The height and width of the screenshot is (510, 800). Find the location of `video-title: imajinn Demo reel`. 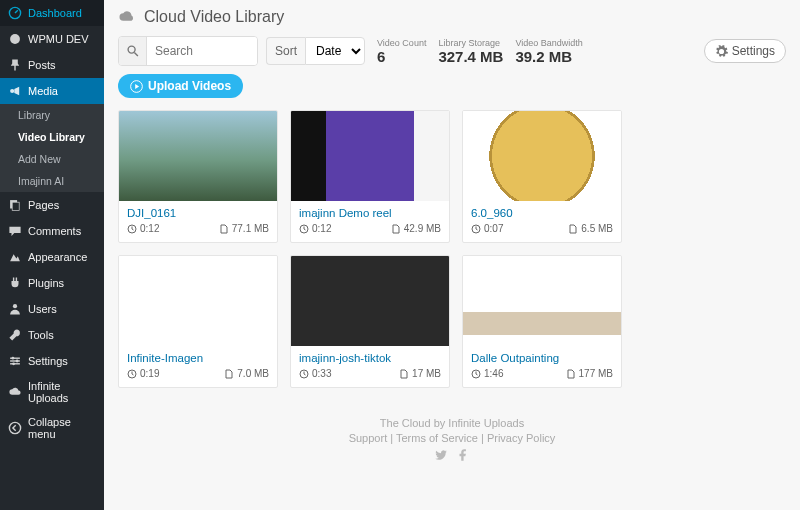

video-title: imajinn Demo reel is located at coordinates (370, 213).